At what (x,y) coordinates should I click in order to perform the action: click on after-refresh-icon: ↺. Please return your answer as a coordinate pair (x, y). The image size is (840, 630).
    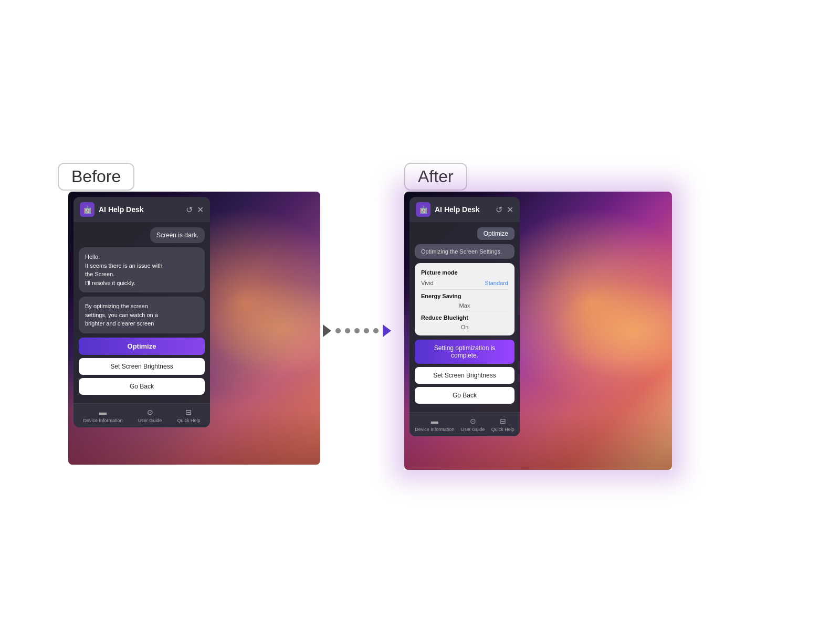
    Looking at the image, I should click on (499, 210).